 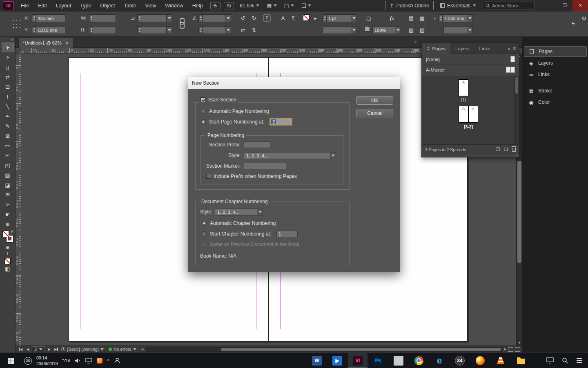 I want to click on media-app-taskbar-button: ▶, so click(x=337, y=361).